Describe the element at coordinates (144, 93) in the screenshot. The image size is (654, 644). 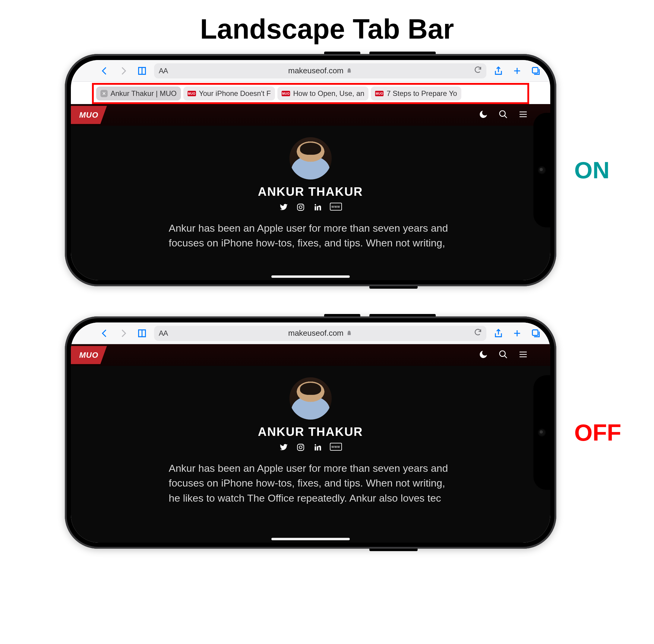
I see `tab-label: Ankur Thakur | MUO` at that location.